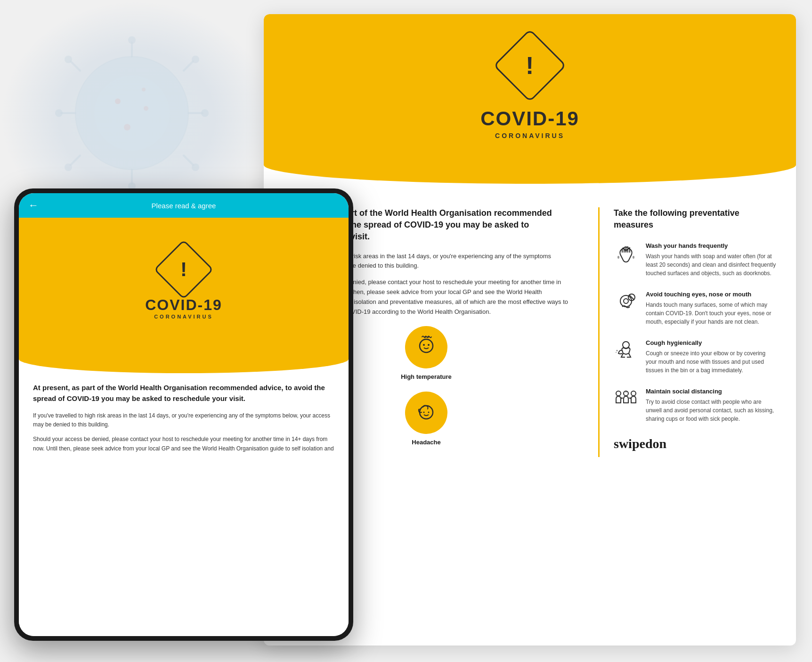 The height and width of the screenshot is (662, 812). What do you see at coordinates (530, 119) in the screenshot?
I see `doc-covid-title: COVID-19` at bounding box center [530, 119].